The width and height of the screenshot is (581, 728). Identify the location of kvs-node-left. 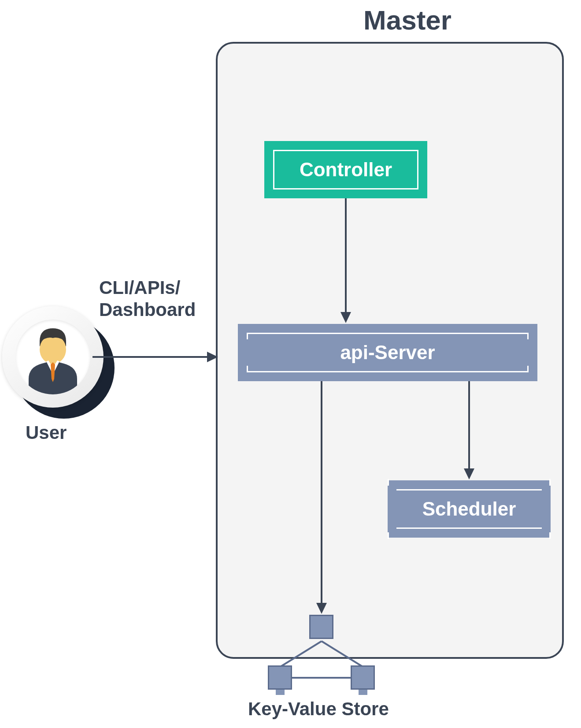
(280, 678).